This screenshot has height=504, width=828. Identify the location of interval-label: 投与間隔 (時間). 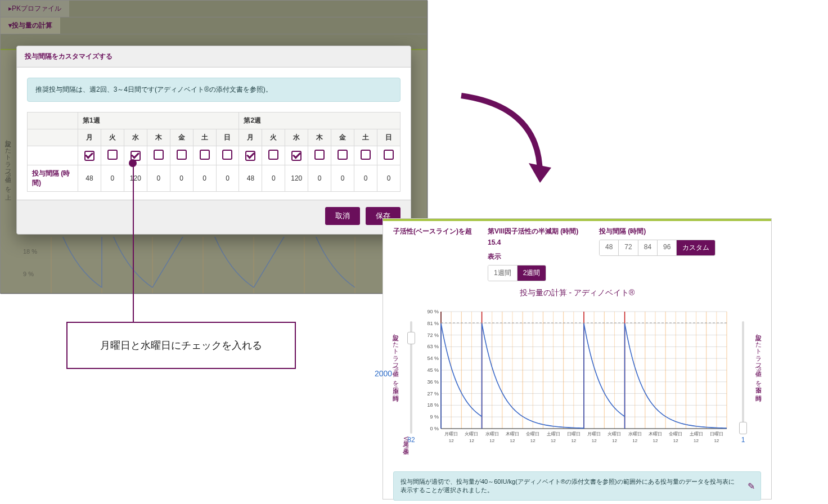
(680, 232).